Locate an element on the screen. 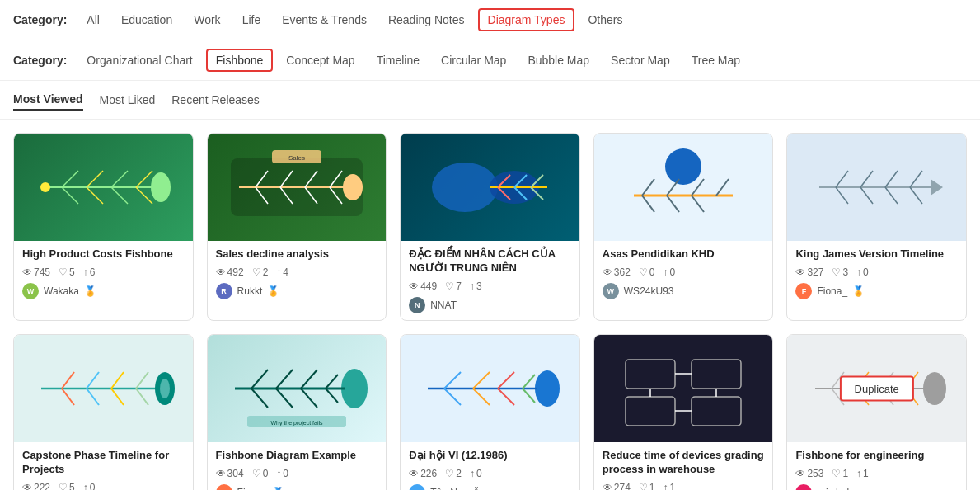  duplicate-button: Duplicate is located at coordinates (877, 388).